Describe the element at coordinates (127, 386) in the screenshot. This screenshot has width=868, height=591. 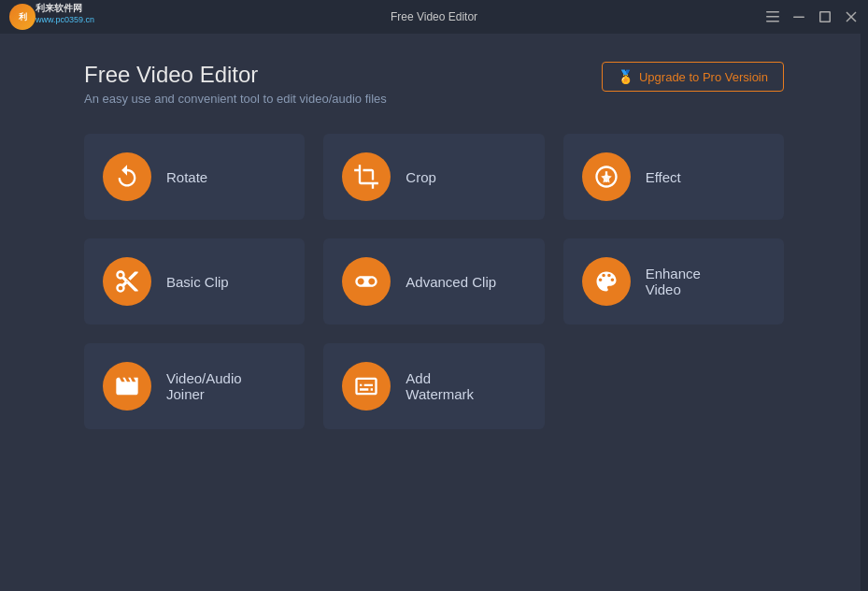
I see `film-icon` at that location.